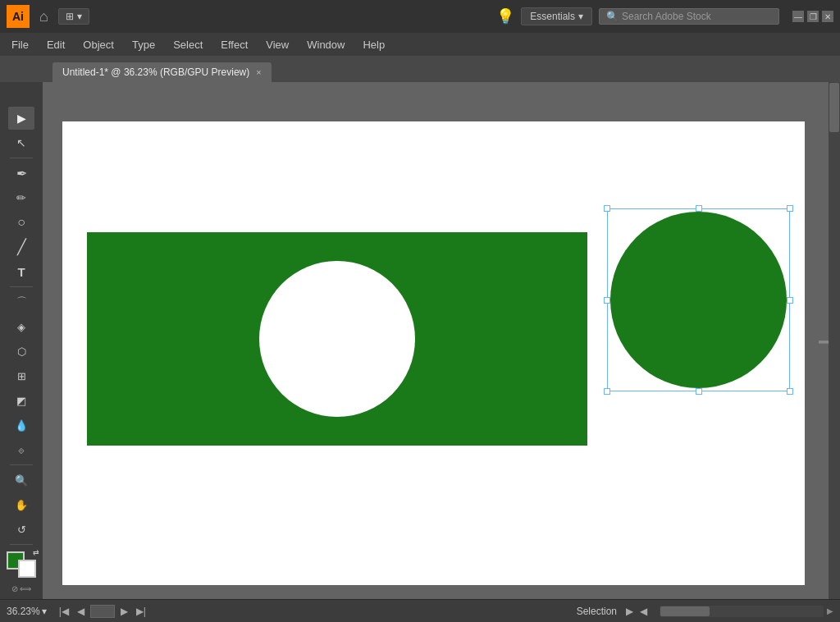  Describe the element at coordinates (742, 611) in the screenshot. I see `horizontal-scrollbar` at that location.